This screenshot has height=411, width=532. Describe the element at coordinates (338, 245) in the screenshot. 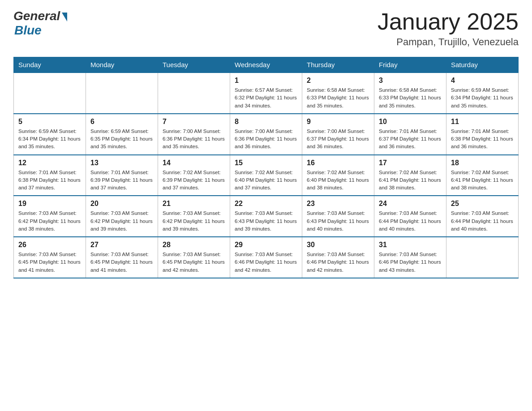

I see `day-number: 30` at that location.